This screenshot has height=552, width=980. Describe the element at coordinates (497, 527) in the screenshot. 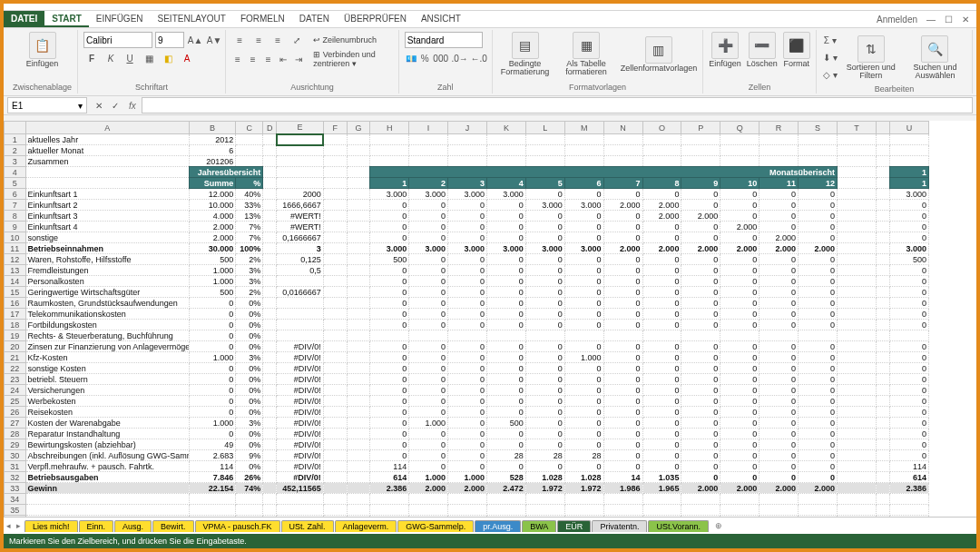

I see `sheet-tab: pr.Ausg.` at that location.